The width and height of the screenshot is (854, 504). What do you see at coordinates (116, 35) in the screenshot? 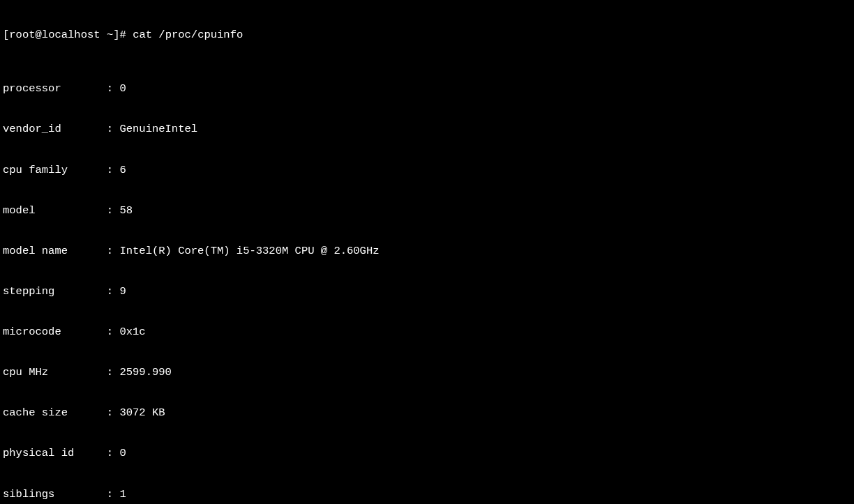
I see `prompt-close: ]` at bounding box center [116, 35].